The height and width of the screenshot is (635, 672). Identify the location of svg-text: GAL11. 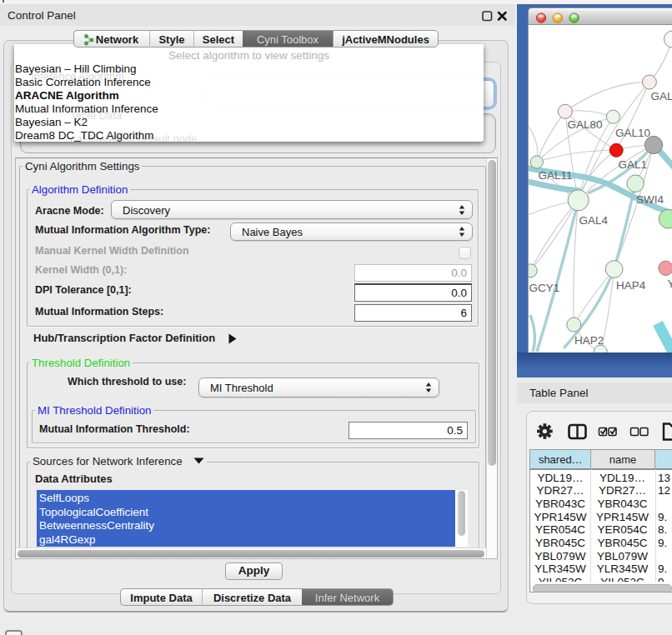
(555, 175).